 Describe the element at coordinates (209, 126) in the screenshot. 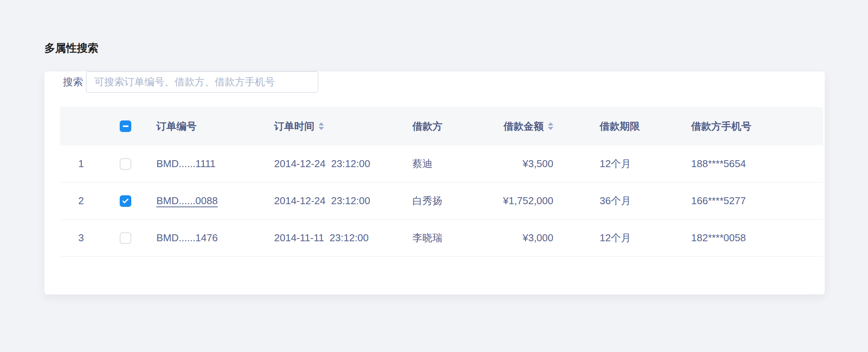

I see `column-header-order-no: 订单编号` at that location.